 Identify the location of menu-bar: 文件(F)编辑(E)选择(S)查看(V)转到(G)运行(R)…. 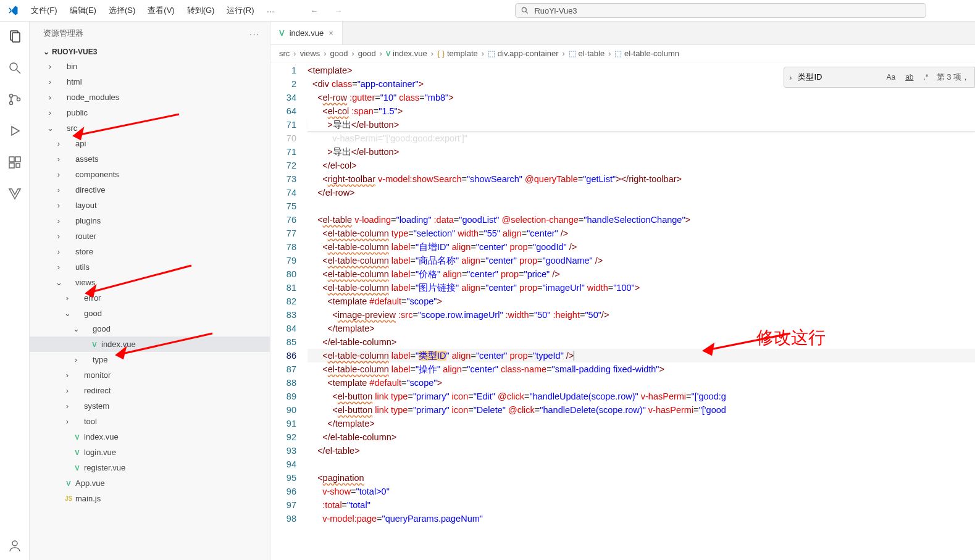
(153, 10).